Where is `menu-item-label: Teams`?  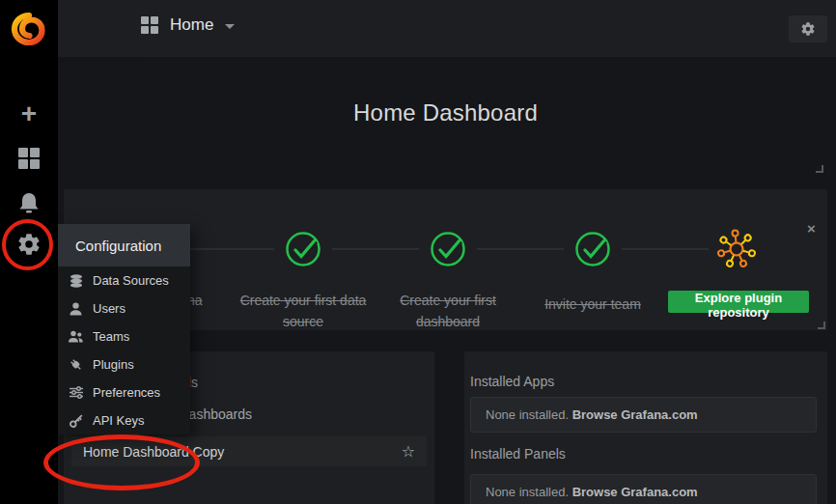 menu-item-label: Teams is located at coordinates (111, 336).